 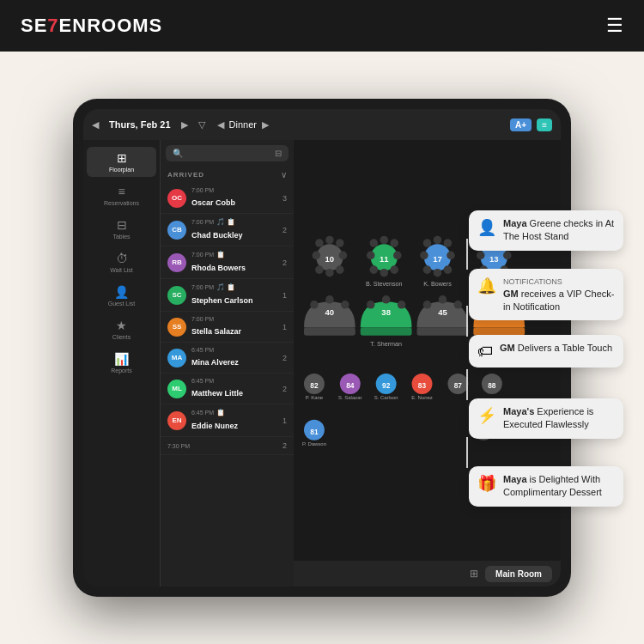 I want to click on sidebar-item-guestlist: 👤 Guest List, so click(x=122, y=295).